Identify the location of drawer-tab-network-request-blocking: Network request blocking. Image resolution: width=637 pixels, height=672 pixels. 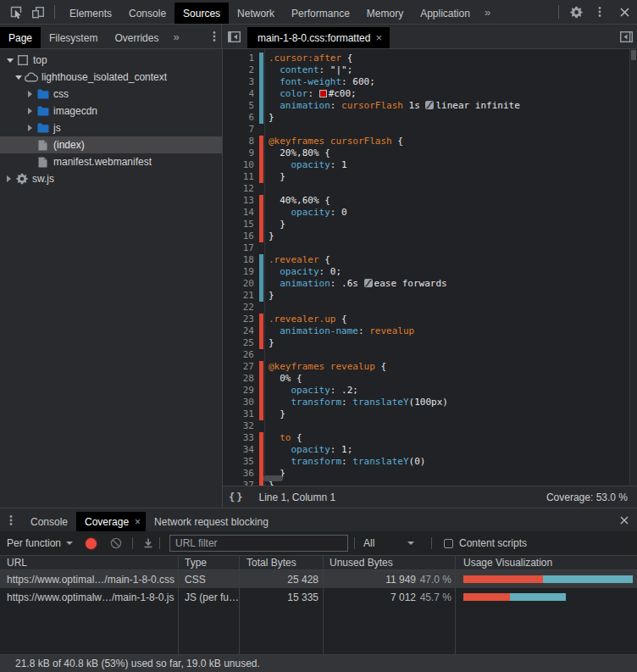
(212, 522).